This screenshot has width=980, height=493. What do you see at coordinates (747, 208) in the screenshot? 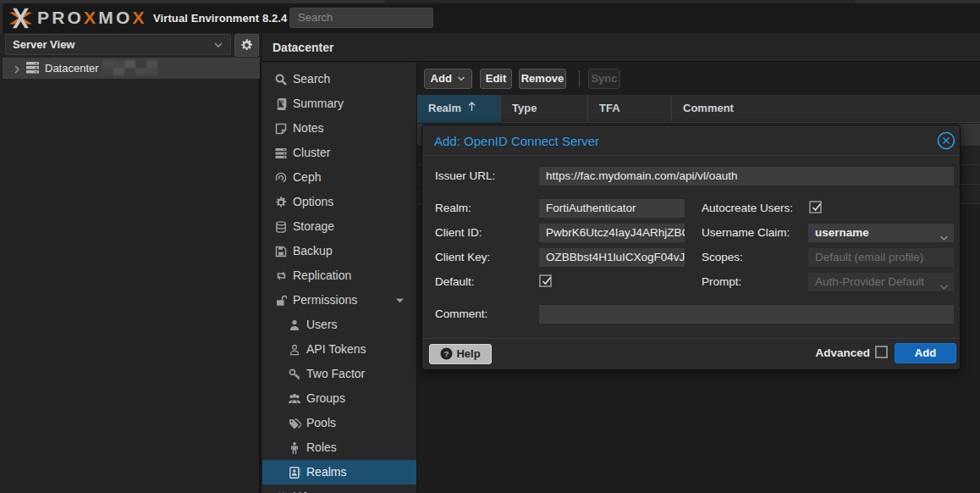
I see `autocreate-users-label: Autocreate Users:` at bounding box center [747, 208].